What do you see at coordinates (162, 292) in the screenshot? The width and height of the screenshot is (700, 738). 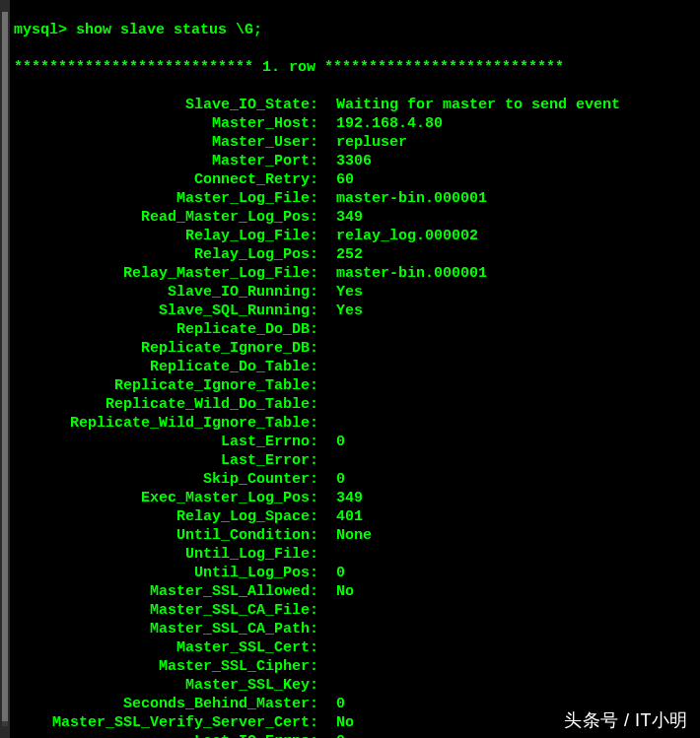 I see `field-key: Slave_IO_Running` at bounding box center [162, 292].